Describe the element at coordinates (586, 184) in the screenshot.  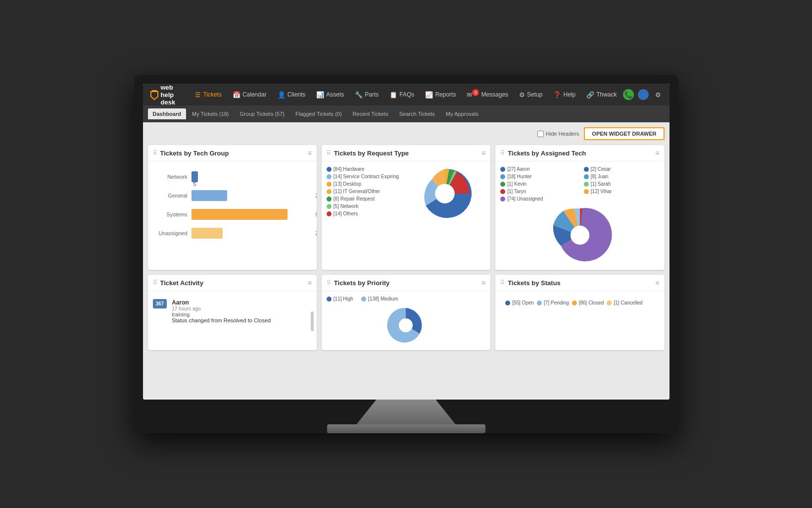
I see `legend-dot-sarah` at that location.